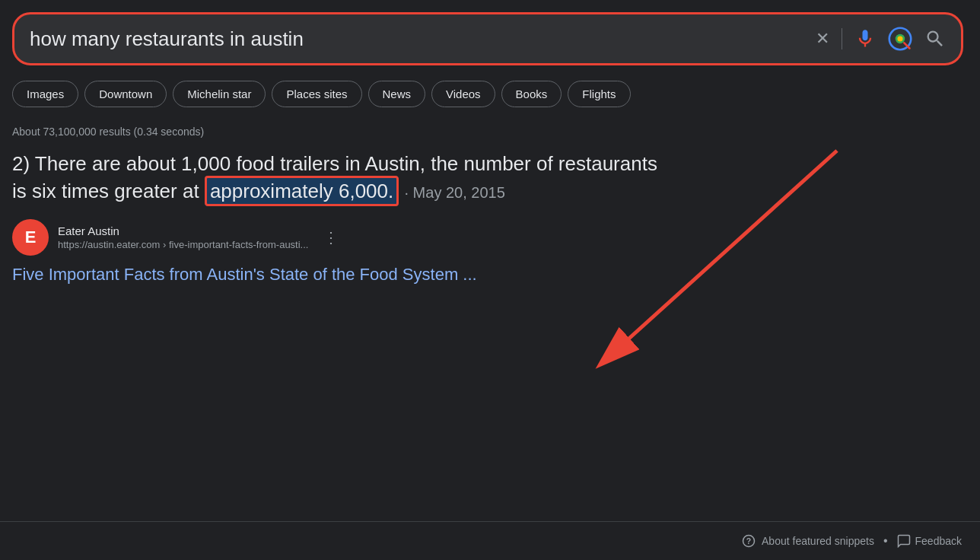 The width and height of the screenshot is (980, 560). Describe the element at coordinates (904, 541) in the screenshot. I see `feedback-icon` at that location.